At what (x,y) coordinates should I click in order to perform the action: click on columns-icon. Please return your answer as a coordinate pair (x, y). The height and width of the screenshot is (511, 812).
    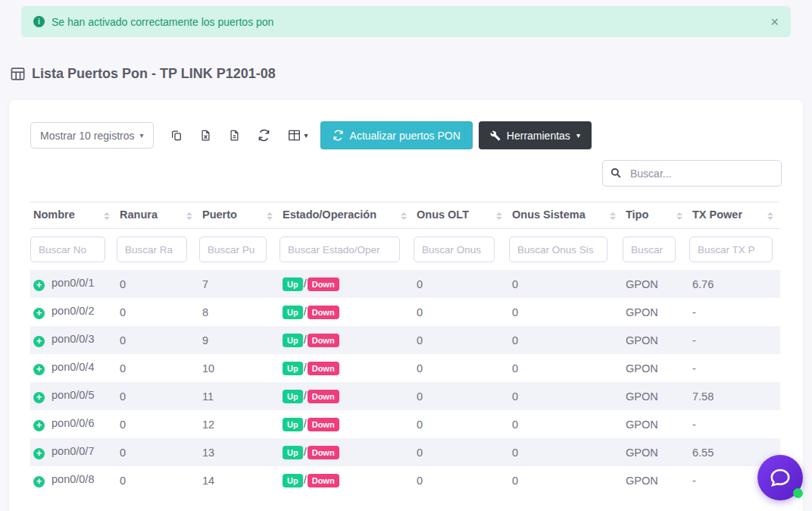
    Looking at the image, I should click on (294, 135).